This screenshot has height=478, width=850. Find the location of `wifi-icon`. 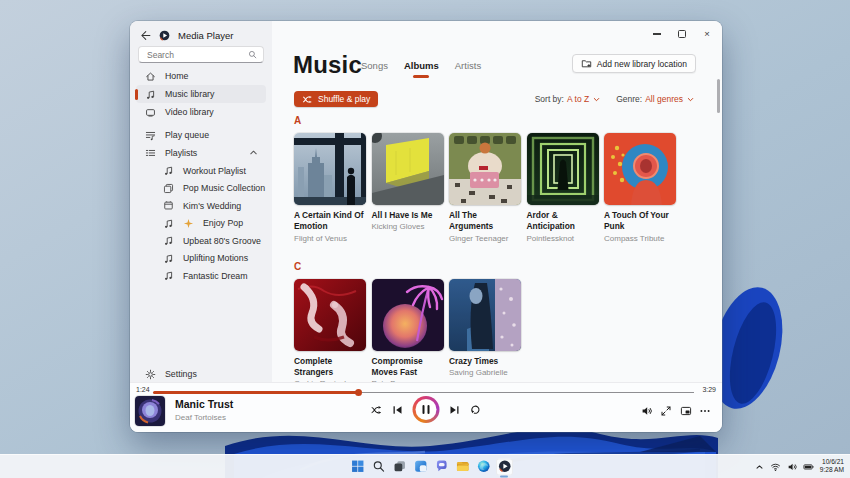

wifi-icon is located at coordinates (776, 466).